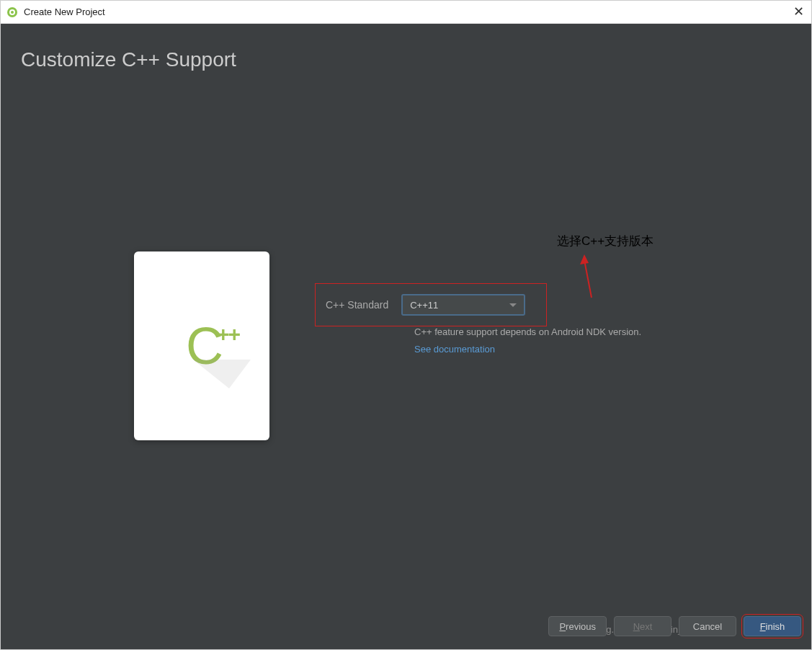  I want to click on cpp-standard-label: C++ Standard, so click(357, 305).